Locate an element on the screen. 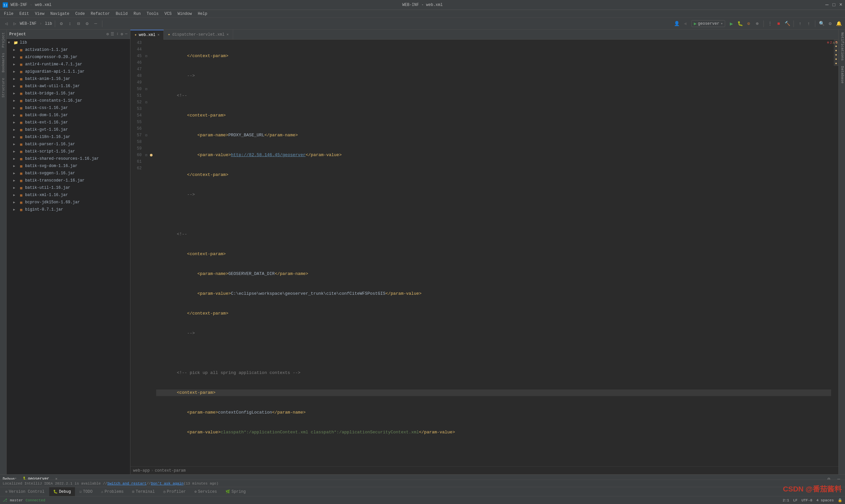 The width and height of the screenshot is (845, 504). minimize-button: — is located at coordinates (827, 5).